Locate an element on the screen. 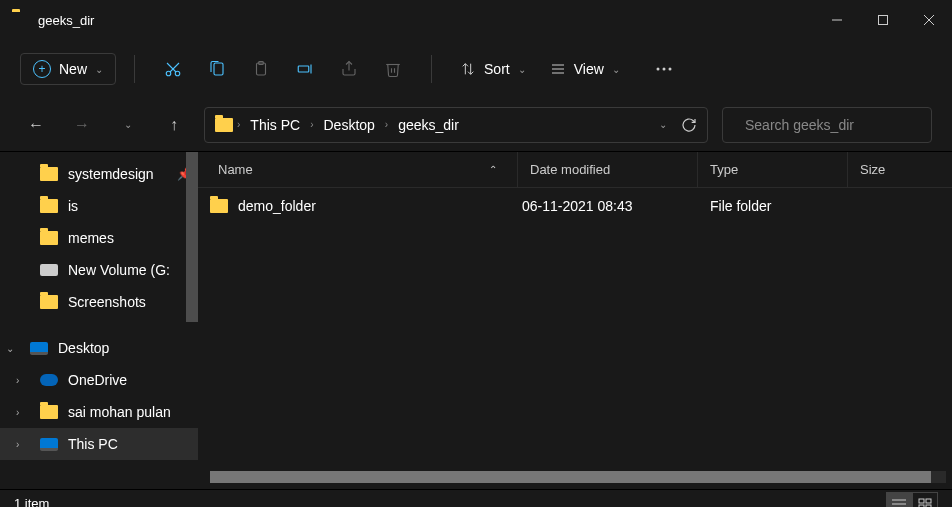  view-label: View is located at coordinates (589, 69).